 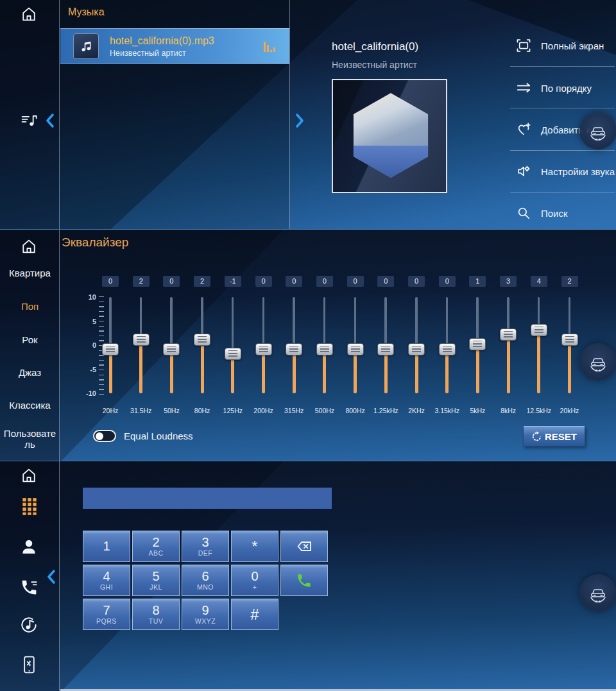 I want to click on music-note-icon, so click(x=86, y=46).